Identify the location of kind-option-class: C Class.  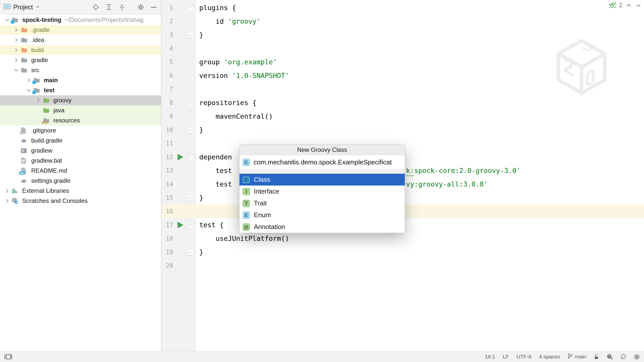
(322, 179).